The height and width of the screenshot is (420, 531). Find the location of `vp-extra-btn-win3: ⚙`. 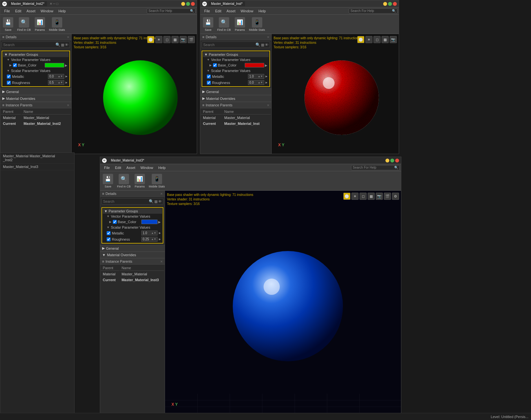

vp-extra-btn-win3: ⚙ is located at coordinates (395, 196).